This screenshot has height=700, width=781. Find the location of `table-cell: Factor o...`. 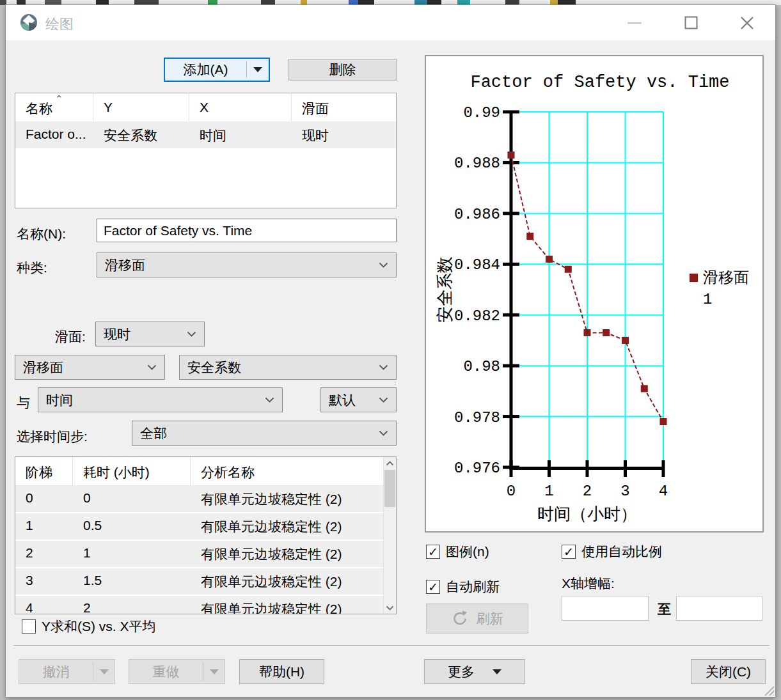

table-cell: Factor o... is located at coordinates (54, 136).